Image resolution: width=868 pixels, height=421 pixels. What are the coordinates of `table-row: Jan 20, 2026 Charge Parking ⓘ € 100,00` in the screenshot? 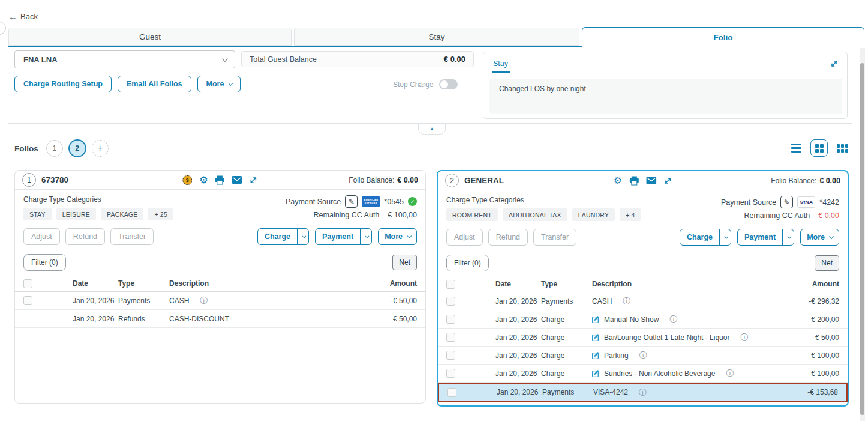 It's located at (643, 356).